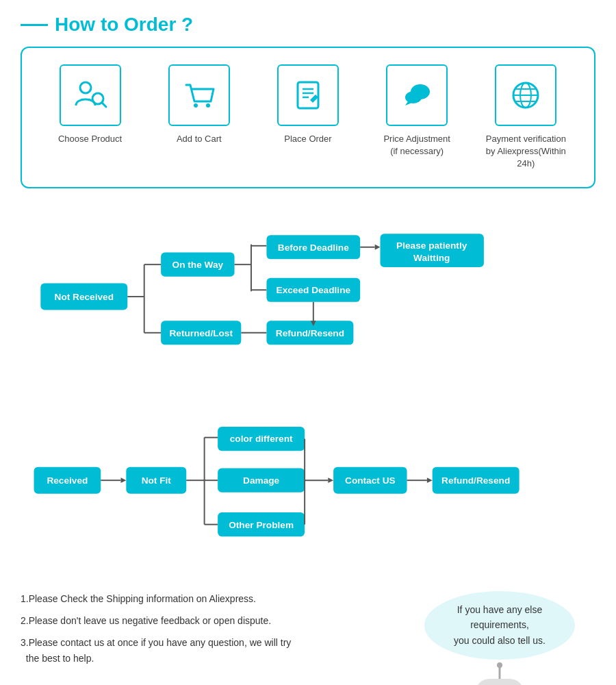 The image size is (616, 685). What do you see at coordinates (308, 139) in the screenshot?
I see `step-place-order-label: Place Order` at bounding box center [308, 139].